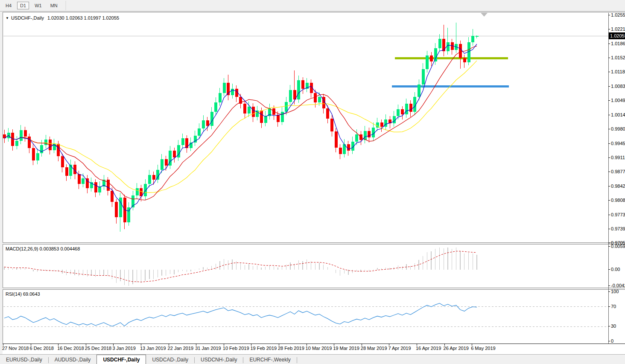 This screenshot has width=625, height=364. I want to click on tab-eurchf-weekly: EURCHF-,Weekly, so click(270, 360).